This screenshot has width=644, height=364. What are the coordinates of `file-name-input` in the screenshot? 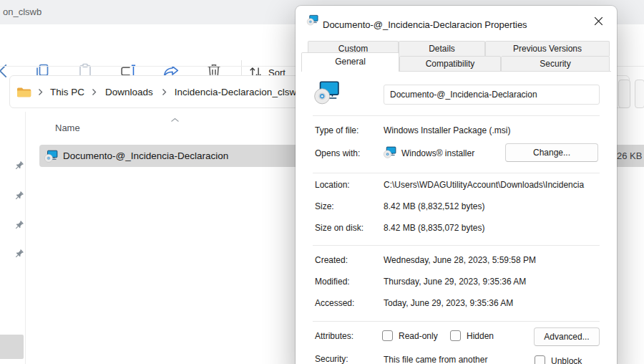 It's located at (492, 95).